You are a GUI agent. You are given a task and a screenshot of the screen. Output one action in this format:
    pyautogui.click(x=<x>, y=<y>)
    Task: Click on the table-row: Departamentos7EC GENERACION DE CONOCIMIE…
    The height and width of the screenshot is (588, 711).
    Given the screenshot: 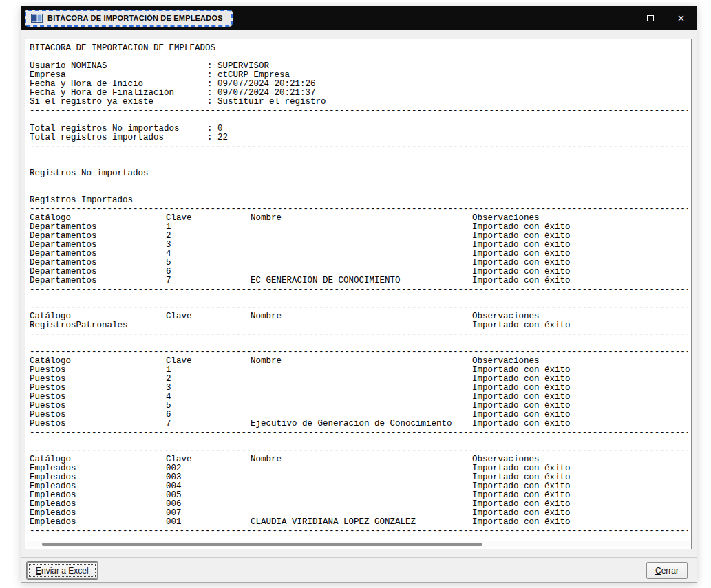 What is the action you would take?
    pyautogui.click(x=359, y=281)
    